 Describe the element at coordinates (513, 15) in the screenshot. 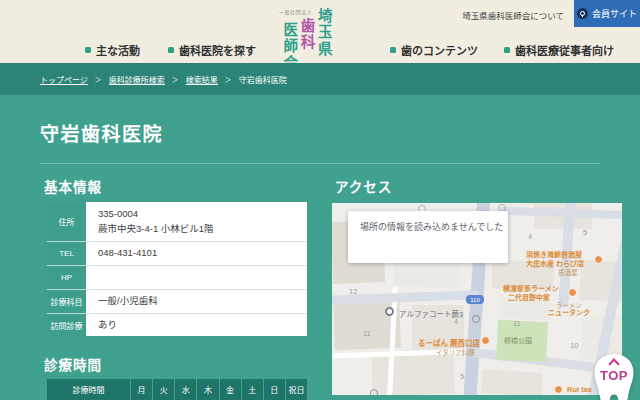

I see `about-link: 埼玉県歯科医師会について` at that location.